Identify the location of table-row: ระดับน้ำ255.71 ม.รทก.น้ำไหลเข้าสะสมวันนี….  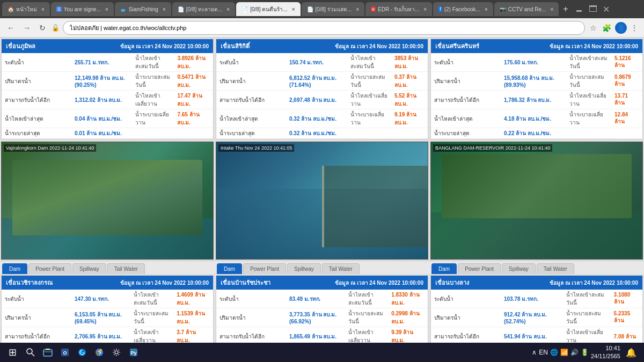
(107, 62).